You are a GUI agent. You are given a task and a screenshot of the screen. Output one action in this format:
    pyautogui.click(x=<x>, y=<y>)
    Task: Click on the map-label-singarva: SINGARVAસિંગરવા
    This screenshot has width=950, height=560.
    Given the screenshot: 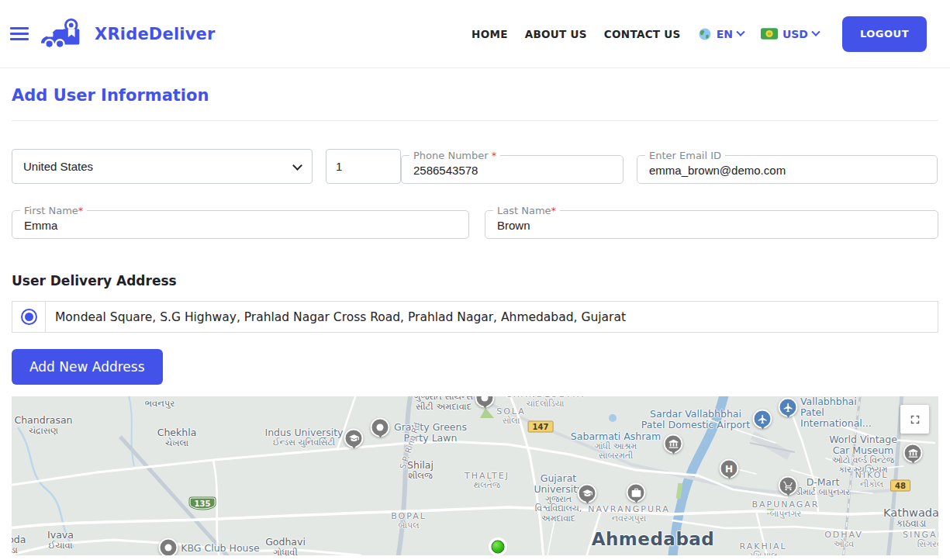 What is the action you would take?
    pyautogui.click(x=921, y=540)
    